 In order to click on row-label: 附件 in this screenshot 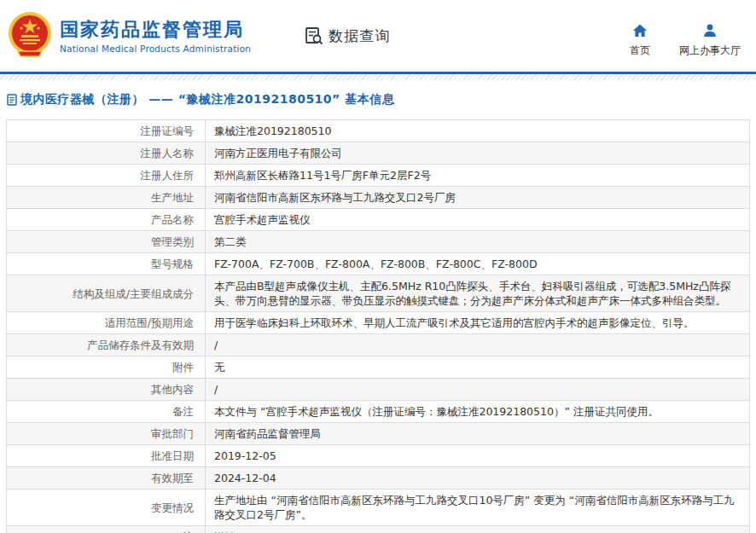, I will do `click(106, 368)`.